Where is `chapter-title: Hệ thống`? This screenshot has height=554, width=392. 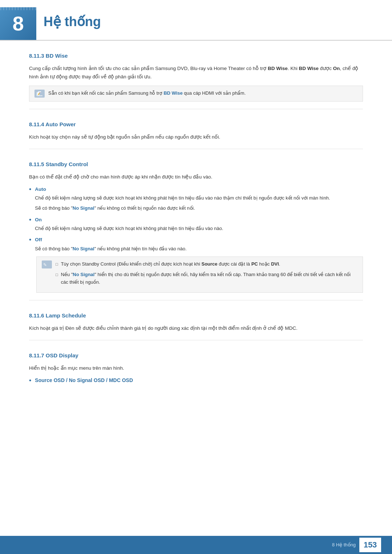
chapter-title: Hệ thống is located at coordinates (72, 24).